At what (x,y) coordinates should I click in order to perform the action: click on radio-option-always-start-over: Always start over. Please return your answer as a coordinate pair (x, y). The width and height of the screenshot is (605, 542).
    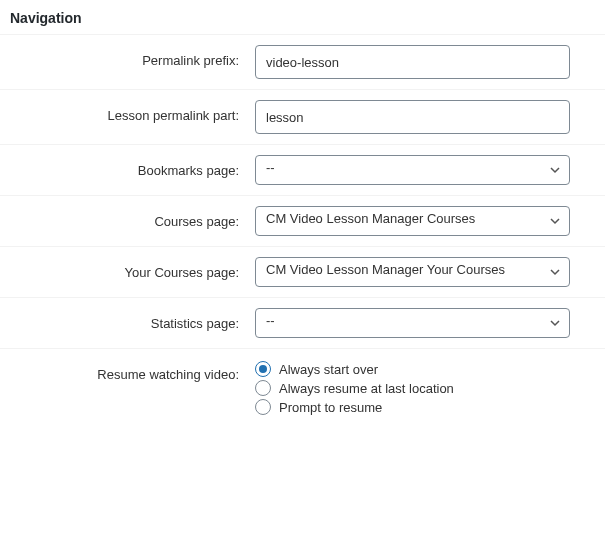
    Looking at the image, I should click on (420, 369).